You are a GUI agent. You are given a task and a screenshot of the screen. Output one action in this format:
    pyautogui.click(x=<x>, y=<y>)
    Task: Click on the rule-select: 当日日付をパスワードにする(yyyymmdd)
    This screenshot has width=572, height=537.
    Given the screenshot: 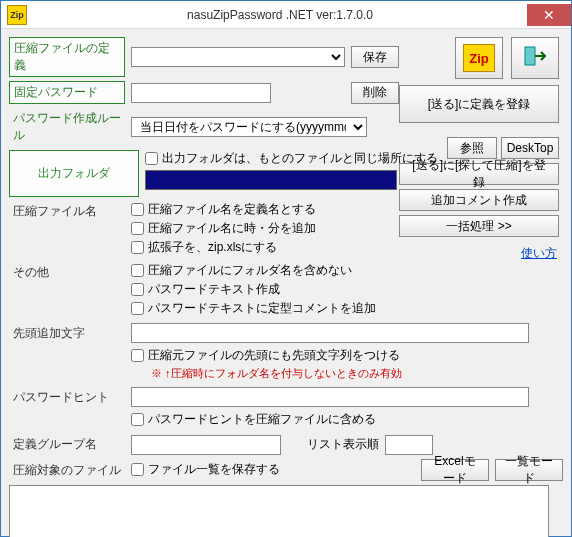 What is the action you would take?
    pyautogui.click(x=249, y=127)
    